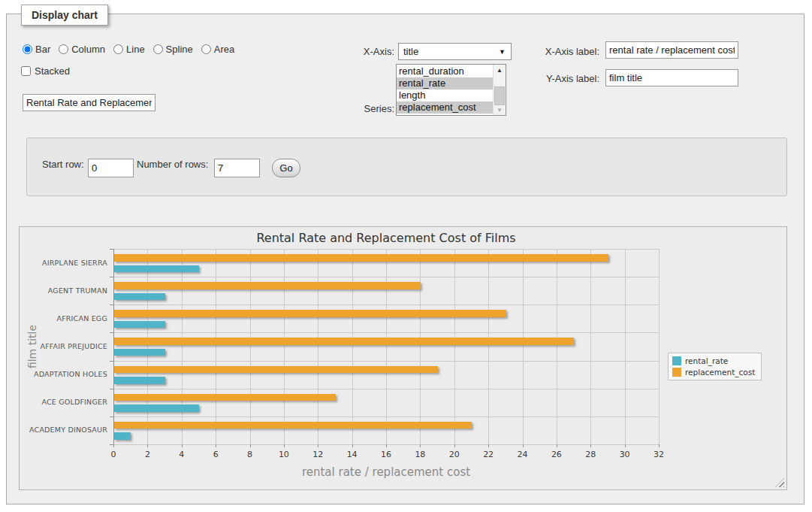 The image size is (812, 512). Describe the element at coordinates (445, 71) in the screenshot. I see `series-option-rental_duration: rental_duration` at that location.